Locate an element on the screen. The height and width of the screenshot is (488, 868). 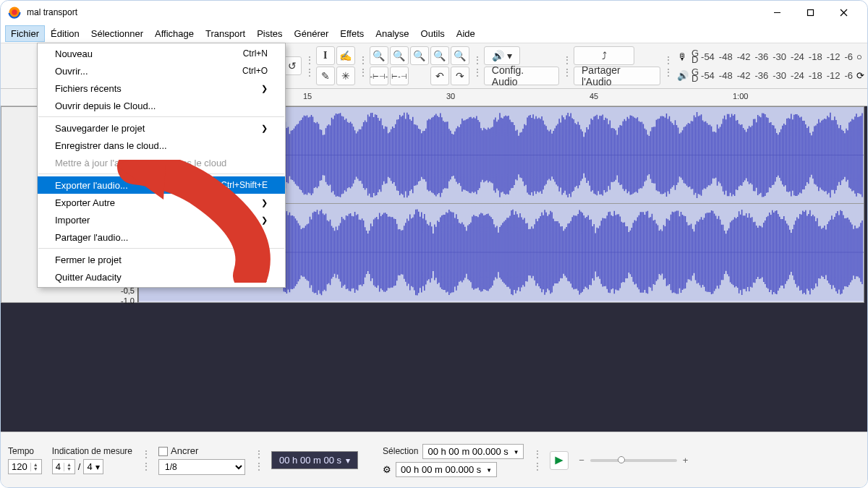
multi-tool: ✳ is located at coordinates (346, 76).